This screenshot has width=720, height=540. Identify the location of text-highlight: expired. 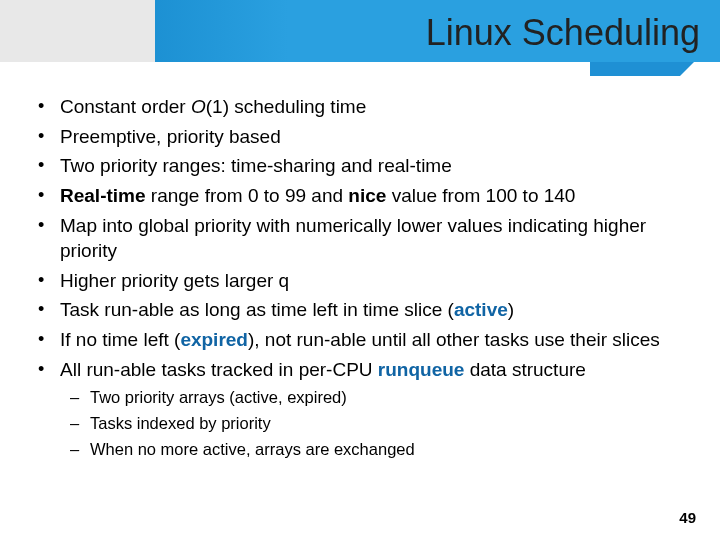
(214, 340).